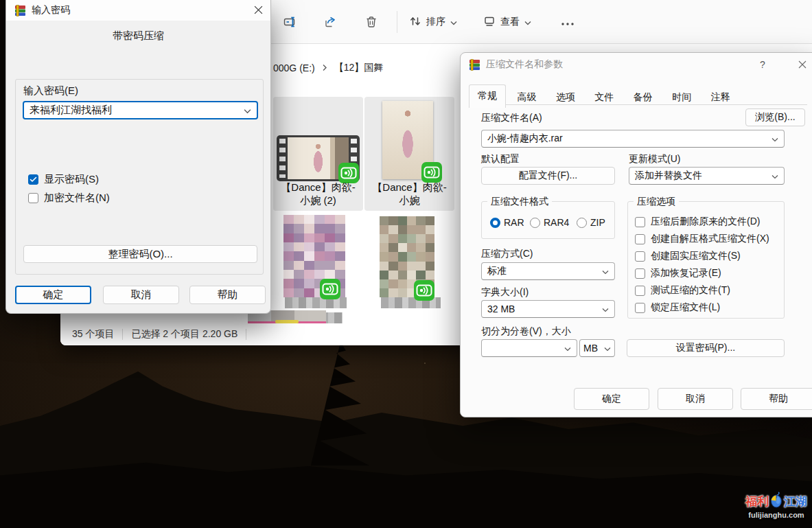 Image resolution: width=812 pixels, height=528 pixels. I want to click on watermark-text-left: 福利, so click(757, 501).